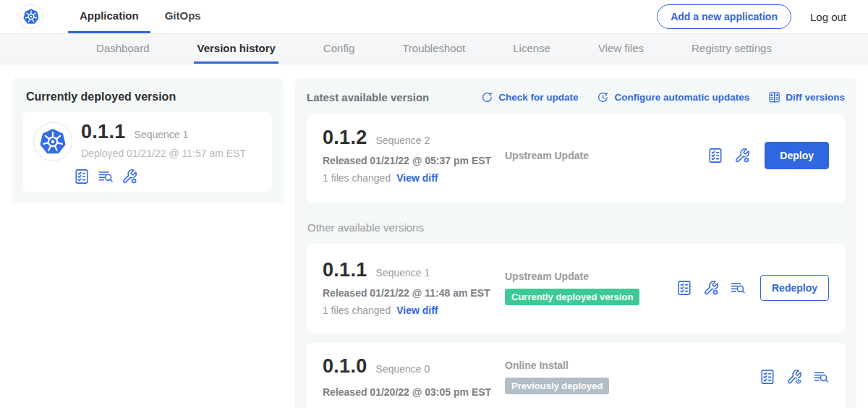  What do you see at coordinates (404, 273) in the screenshot?
I see `sequence-label: Sequence 1` at bounding box center [404, 273].